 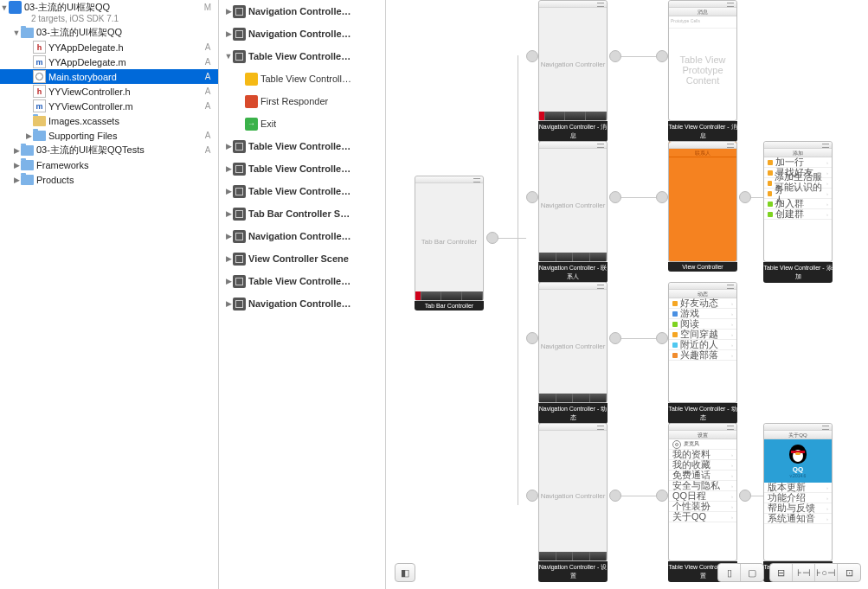 What do you see at coordinates (573, 131) in the screenshot?
I see `scene-label: Navigation Controller - 消息` at bounding box center [573, 131].